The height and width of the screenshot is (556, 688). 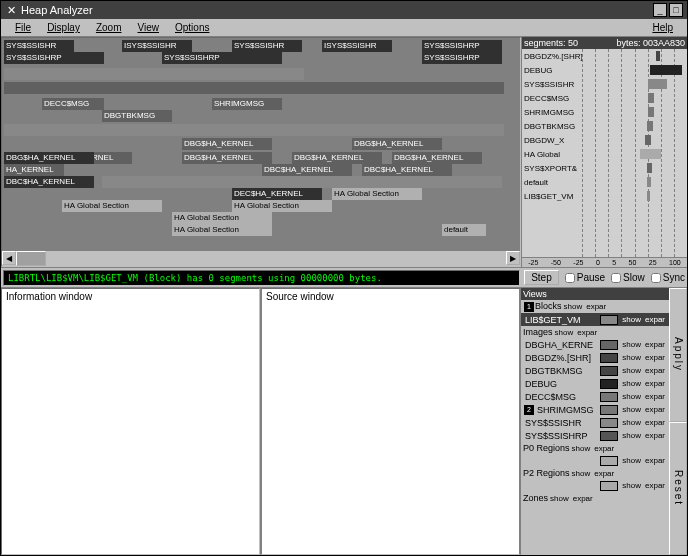 What do you see at coordinates (247, 104) in the screenshot?
I see `heap-block: SHRIMGMSG` at bounding box center [247, 104].